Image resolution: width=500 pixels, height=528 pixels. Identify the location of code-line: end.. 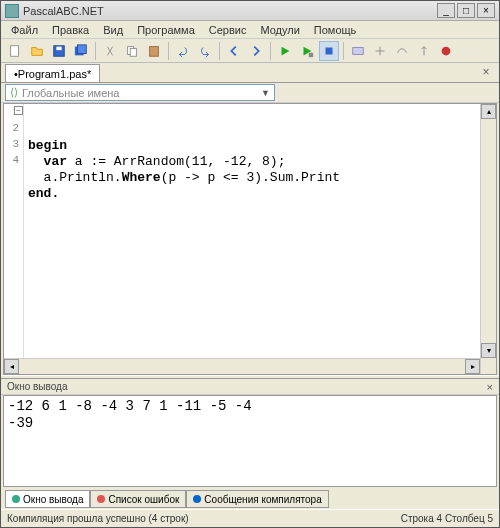
(44, 194).